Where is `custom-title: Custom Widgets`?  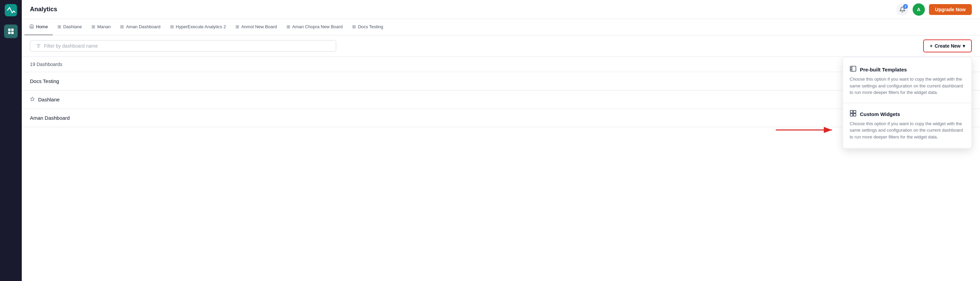
custom-title: Custom Widgets is located at coordinates (880, 114).